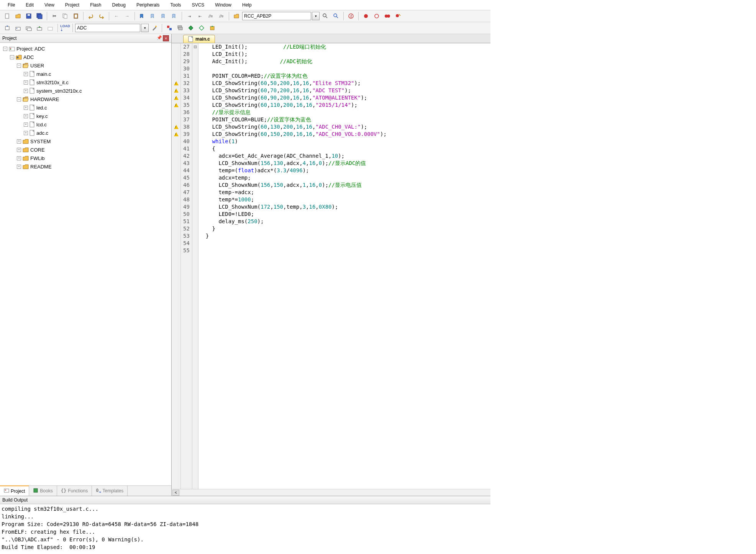 This screenshot has width=756, height=554. I want to click on tree-group-hardware: −HARDWARE, so click(86, 99).